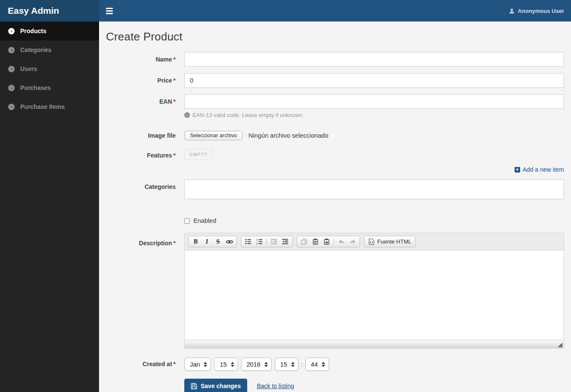 Image resolution: width=571 pixels, height=392 pixels. I want to click on italic-icon: I, so click(207, 242).